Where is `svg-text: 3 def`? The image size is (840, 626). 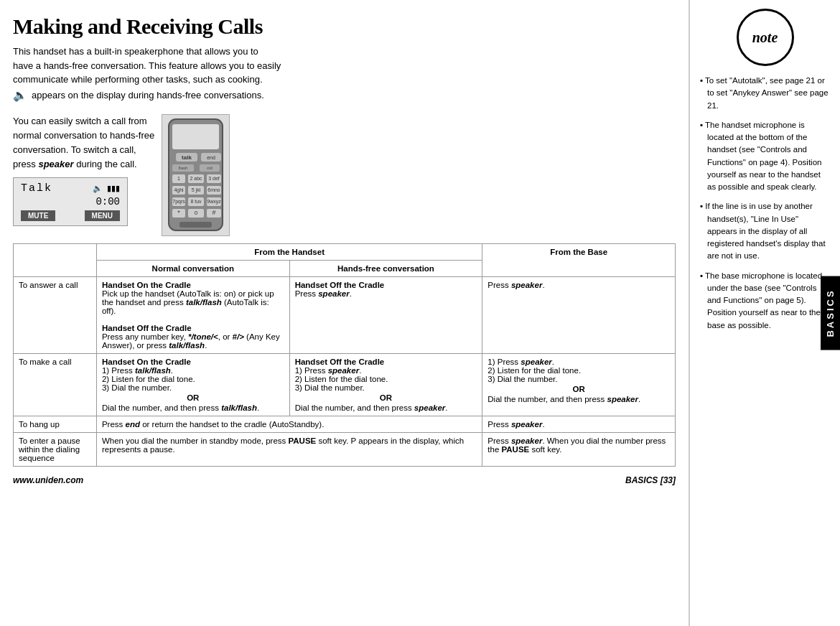 svg-text: 3 def is located at coordinates (214, 178).